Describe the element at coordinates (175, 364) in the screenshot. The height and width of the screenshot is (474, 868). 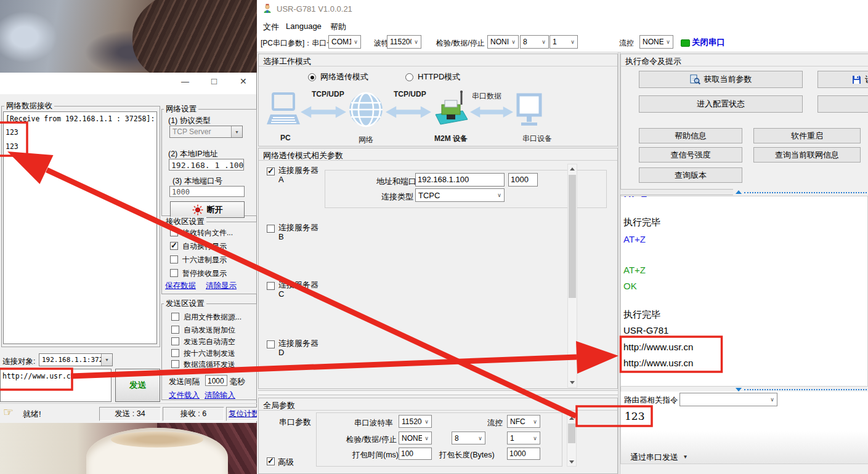
I see `checkbox-loop-send` at that location.